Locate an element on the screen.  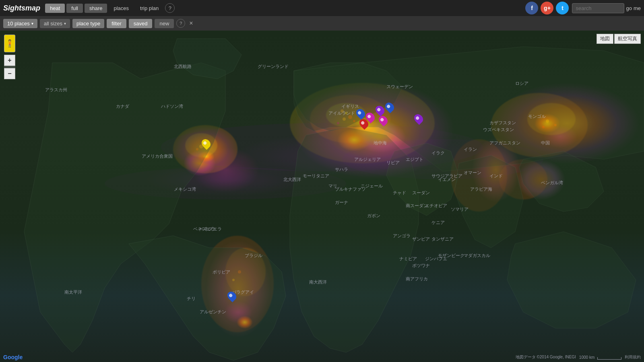
pin-istanbul is located at coordinates (419, 119).